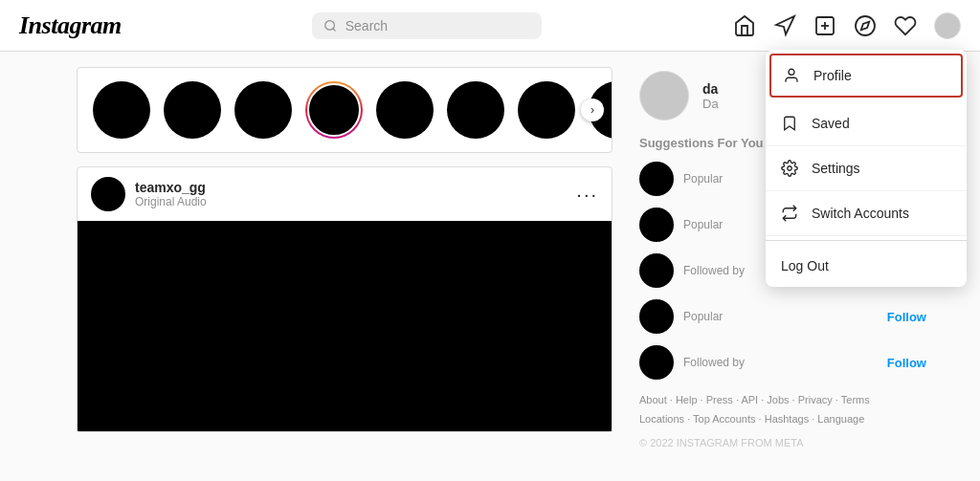 This screenshot has height=481, width=980. Describe the element at coordinates (790, 123) in the screenshot. I see `saved-icon` at that location.